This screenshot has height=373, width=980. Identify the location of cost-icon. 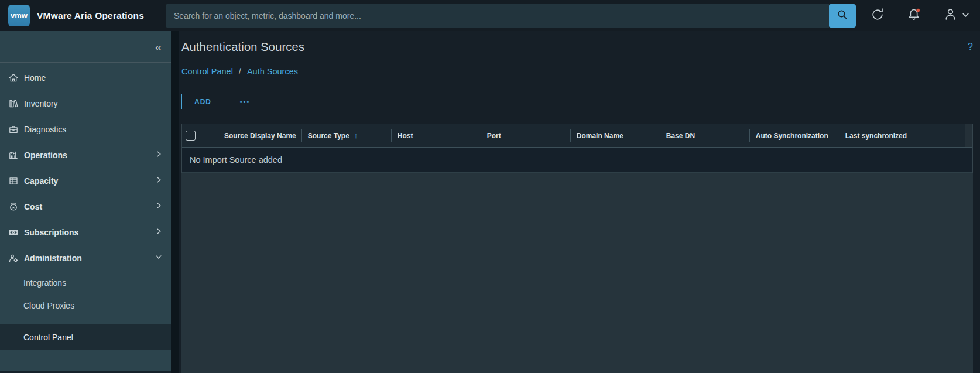
(13, 207).